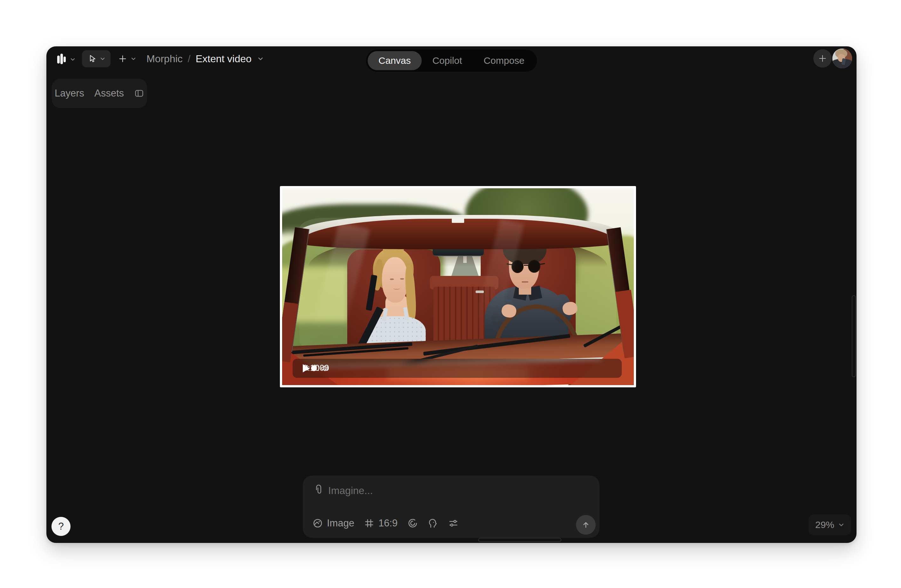 The height and width of the screenshot is (588, 901). What do you see at coordinates (451, 507) in the screenshot?
I see `prompt-bar: Image 16:9` at bounding box center [451, 507].